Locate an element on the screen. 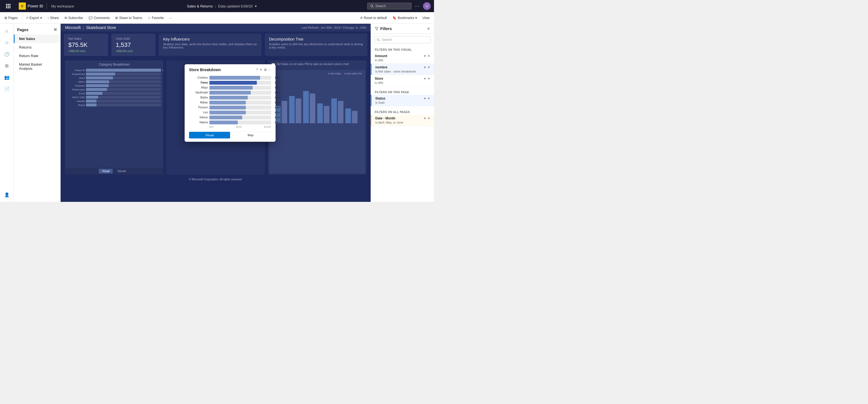 Image resolution: width=868 pixels, height=404 pixels. popup-help-icon: ? is located at coordinates (257, 70).